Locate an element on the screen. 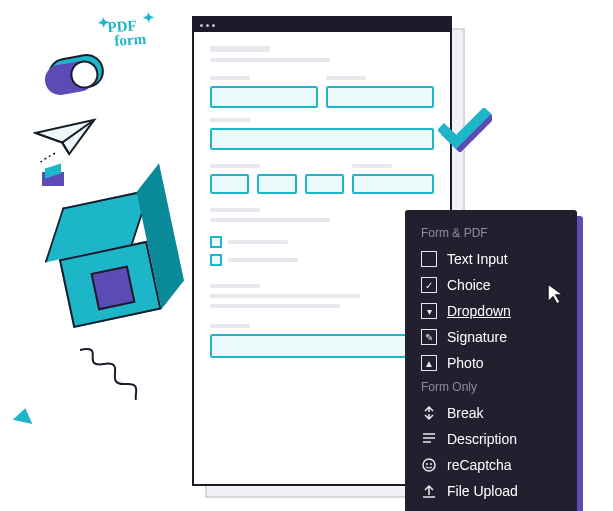 Image resolution: width=613 pixels, height=511 pixels. squiggle-icon is located at coordinates (111, 376).